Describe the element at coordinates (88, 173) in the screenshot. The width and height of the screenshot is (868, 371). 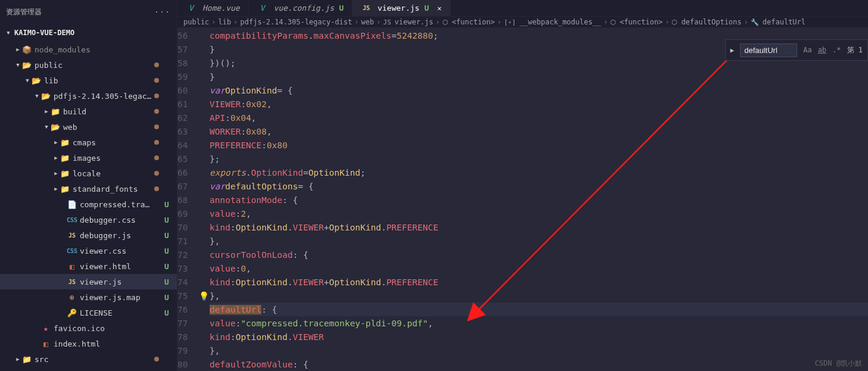
I see `tree-item: ▶📁localeU` at that location.